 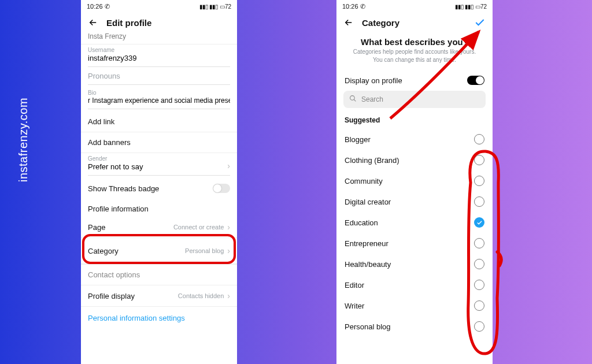 What do you see at coordinates (159, 275) in the screenshot?
I see `contact-options-row: Contact options` at bounding box center [159, 275].